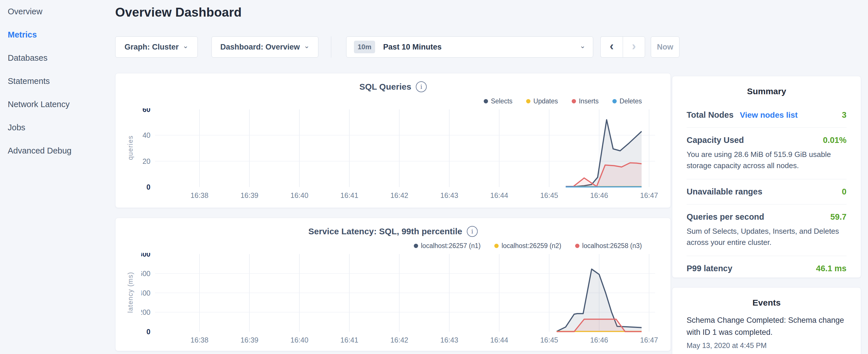 This screenshot has width=868, height=354. What do you see at coordinates (623, 47) in the screenshot?
I see `time-pager: ‹ ›` at bounding box center [623, 47].